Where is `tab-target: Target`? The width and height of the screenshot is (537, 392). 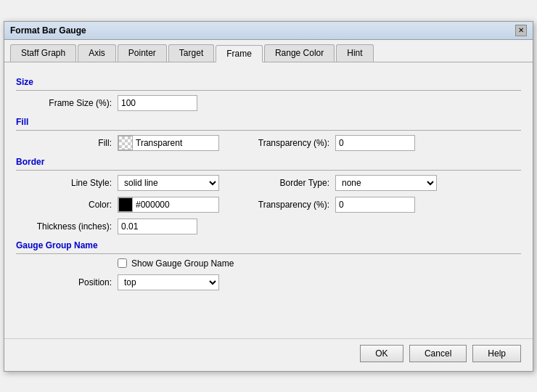 tab-target: Target is located at coordinates (192, 53).